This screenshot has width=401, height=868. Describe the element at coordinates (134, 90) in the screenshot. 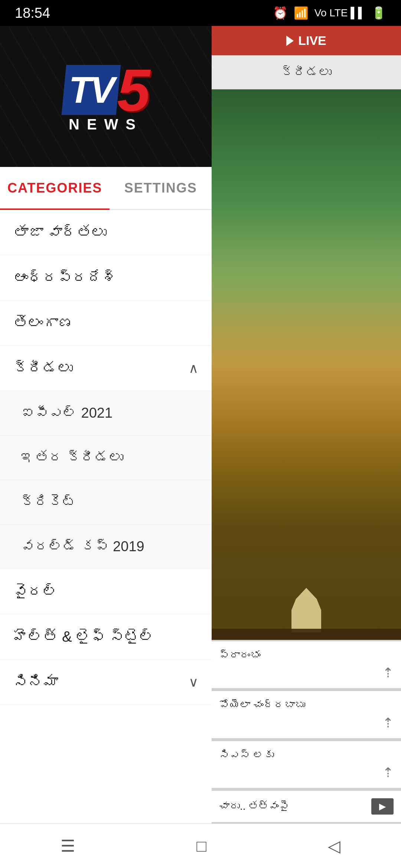

I see `logo-5-text: 5` at that location.